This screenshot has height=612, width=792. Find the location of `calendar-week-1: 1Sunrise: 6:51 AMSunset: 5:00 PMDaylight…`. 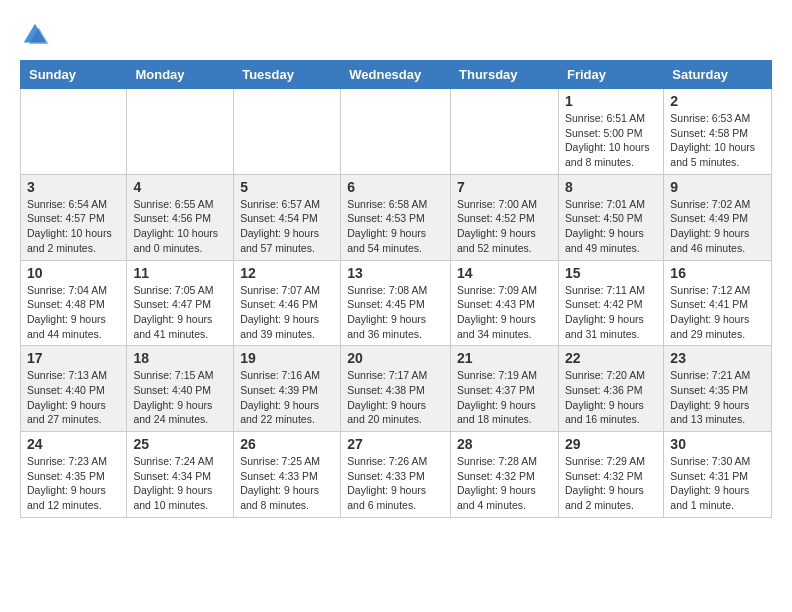

calendar-week-1: 1Sunrise: 6:51 AMSunset: 5:00 PMDaylight… is located at coordinates (396, 132).